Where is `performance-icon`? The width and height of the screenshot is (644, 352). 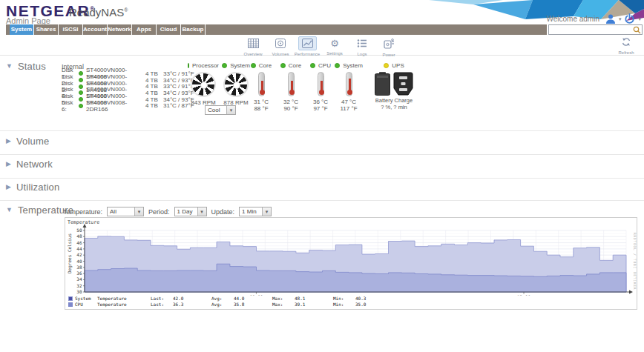 performance-icon is located at coordinates (307, 43).